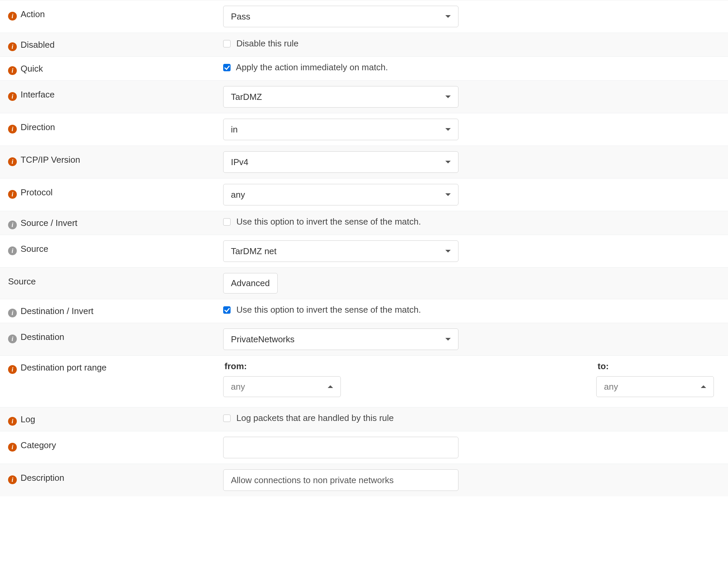 The image size is (728, 583). What do you see at coordinates (341, 480) in the screenshot?
I see `description-input` at bounding box center [341, 480].